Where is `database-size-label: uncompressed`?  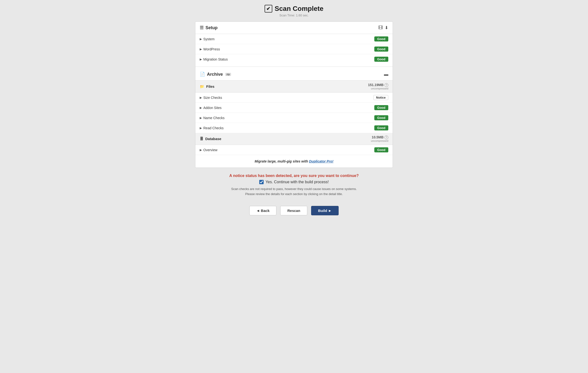 database-size-label: uncompressed is located at coordinates (379, 141).